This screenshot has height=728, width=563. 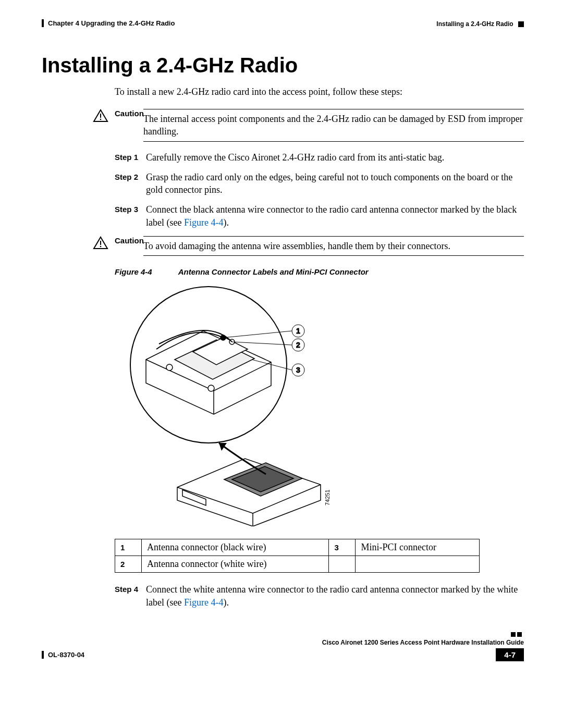 I want to click on svg-text: 1, so click(x=298, y=331).